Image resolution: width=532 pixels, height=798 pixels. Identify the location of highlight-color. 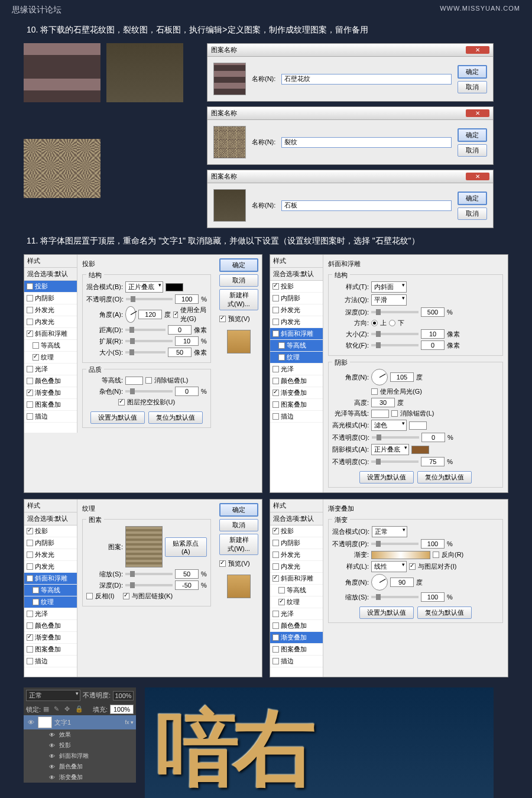
(418, 426).